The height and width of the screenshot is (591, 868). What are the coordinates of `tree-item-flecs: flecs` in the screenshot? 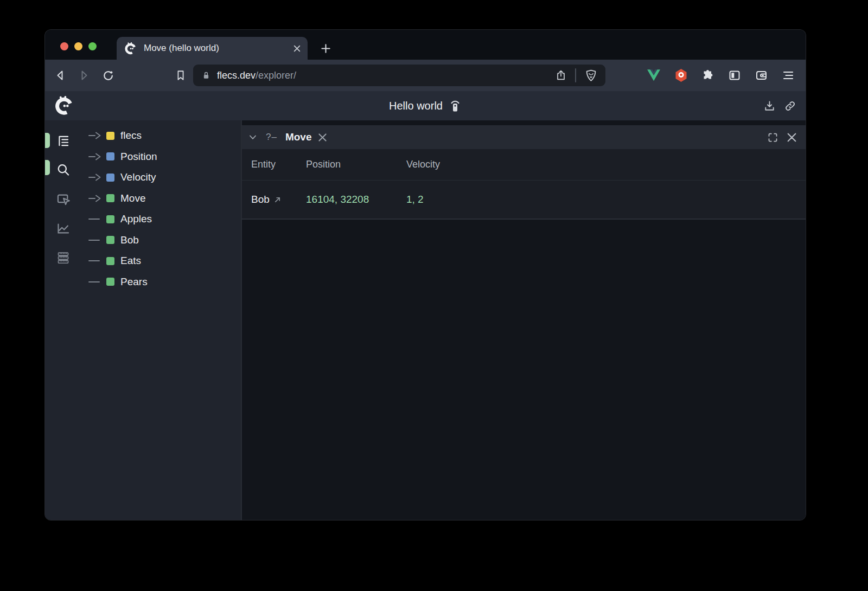 It's located at (161, 136).